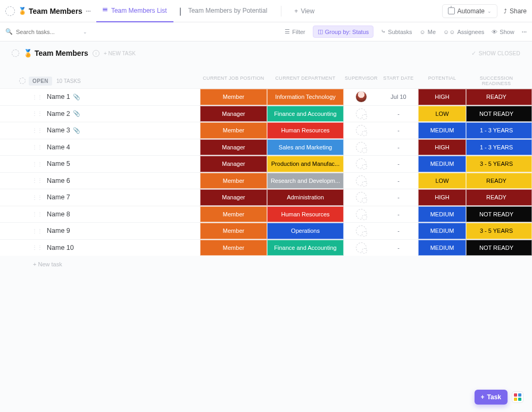 The height and width of the screenshot is (412, 532). I want to click on task-name: Name 7, so click(59, 197).